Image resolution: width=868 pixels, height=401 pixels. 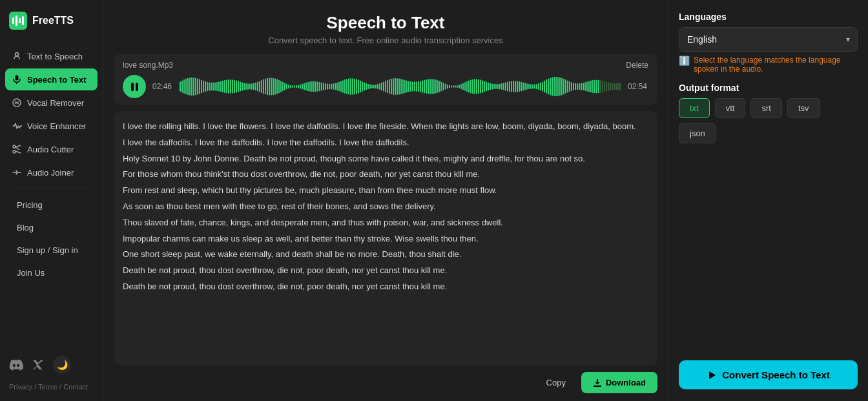 What do you see at coordinates (685, 61) in the screenshot?
I see `warning-icon: ℹ️` at bounding box center [685, 61].